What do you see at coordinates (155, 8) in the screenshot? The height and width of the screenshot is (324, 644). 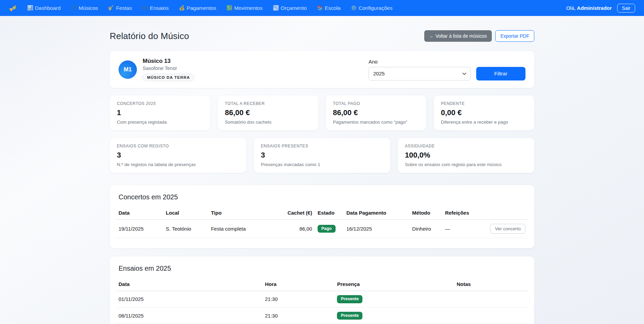 I see `nav-item-ensaios: 🎼 Ensaios` at bounding box center [155, 8].